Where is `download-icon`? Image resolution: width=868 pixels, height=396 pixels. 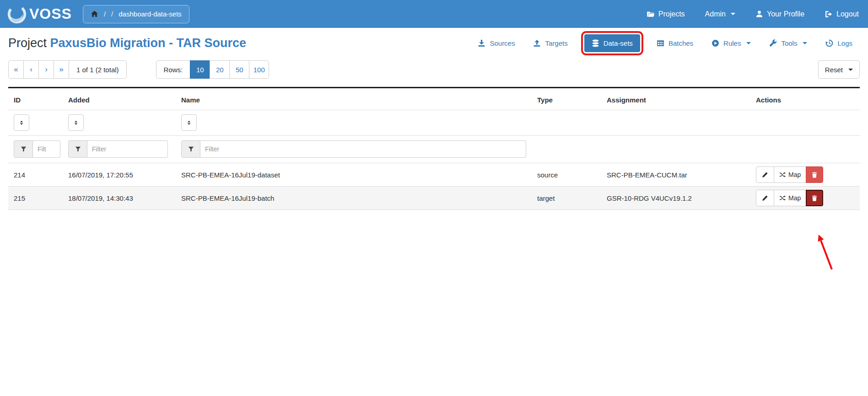
download-icon is located at coordinates (481, 43).